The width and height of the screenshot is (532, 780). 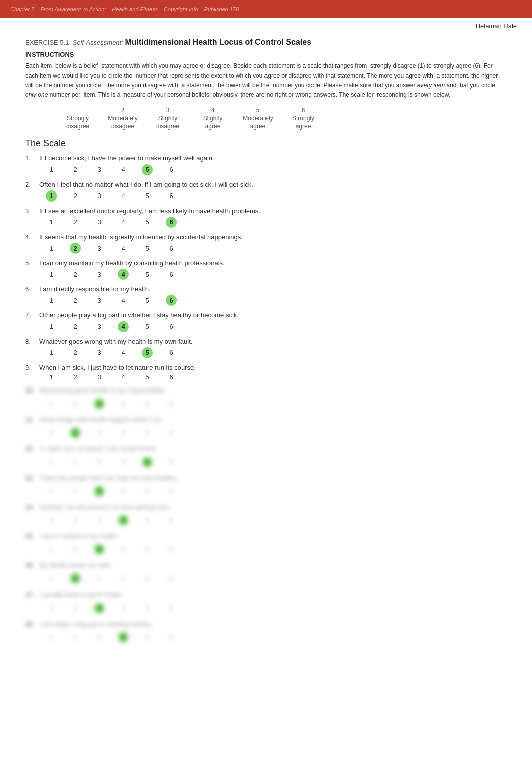 I want to click on question-number-4: 4., so click(x=32, y=237).